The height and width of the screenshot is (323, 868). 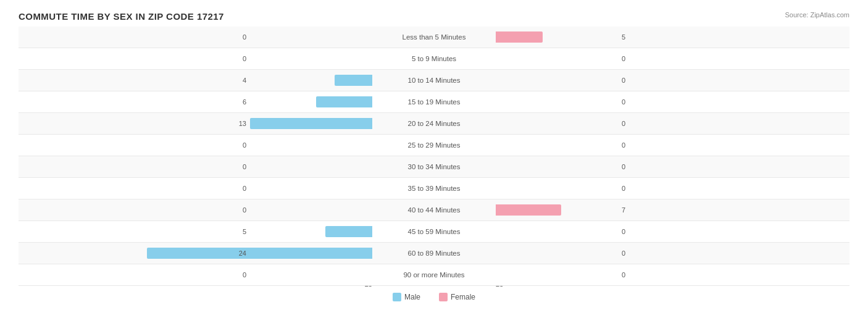 What do you see at coordinates (434, 253) in the screenshot?
I see `chart-row: 2460 to 89 Minutes0` at bounding box center [434, 253].